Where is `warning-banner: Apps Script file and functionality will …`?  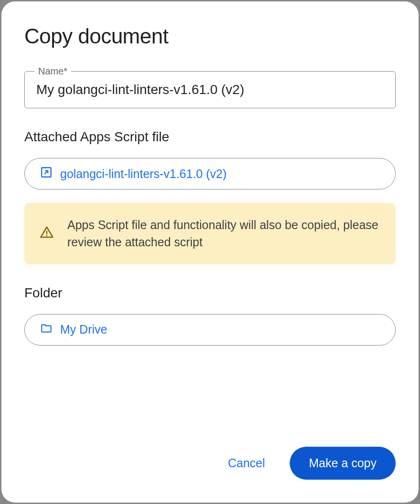 warning-banner: Apps Script file and functionality will … is located at coordinates (210, 234).